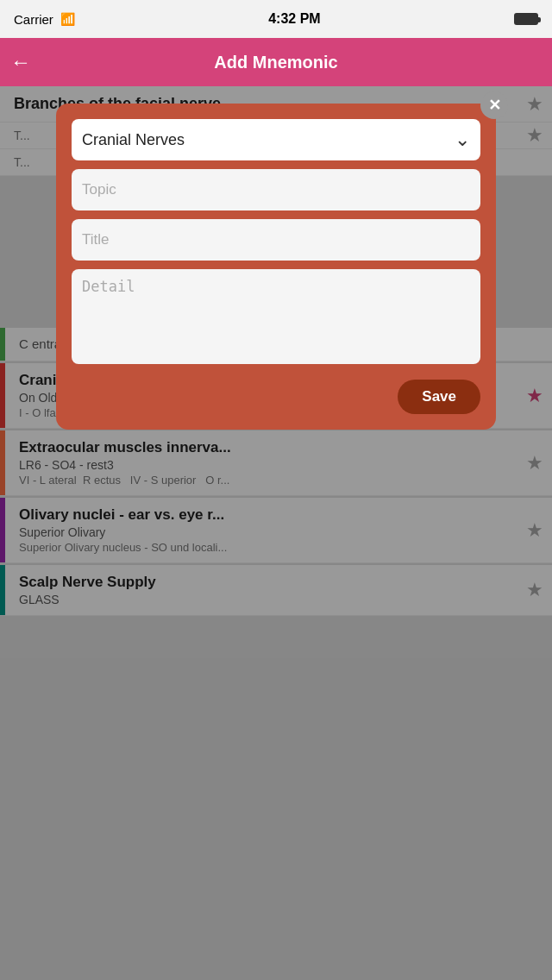  I want to click on page-title: Add Mnemonic, so click(276, 62).